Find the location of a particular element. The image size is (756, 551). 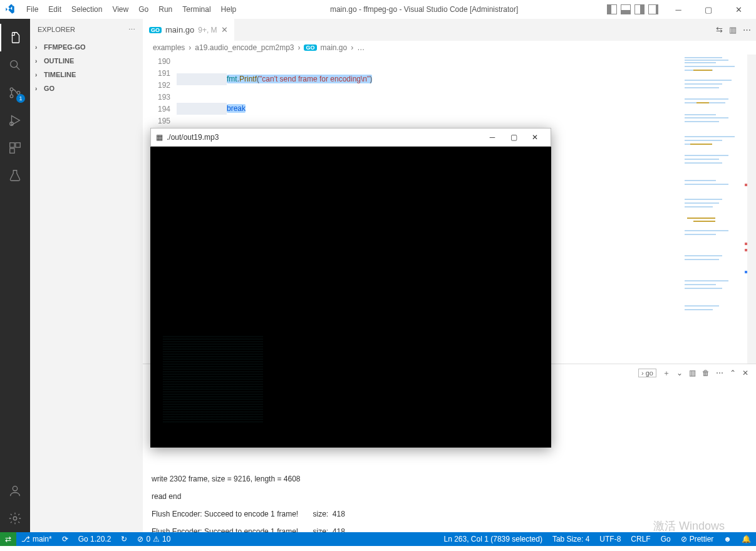

breadcrumb-item: examples is located at coordinates (169, 48).